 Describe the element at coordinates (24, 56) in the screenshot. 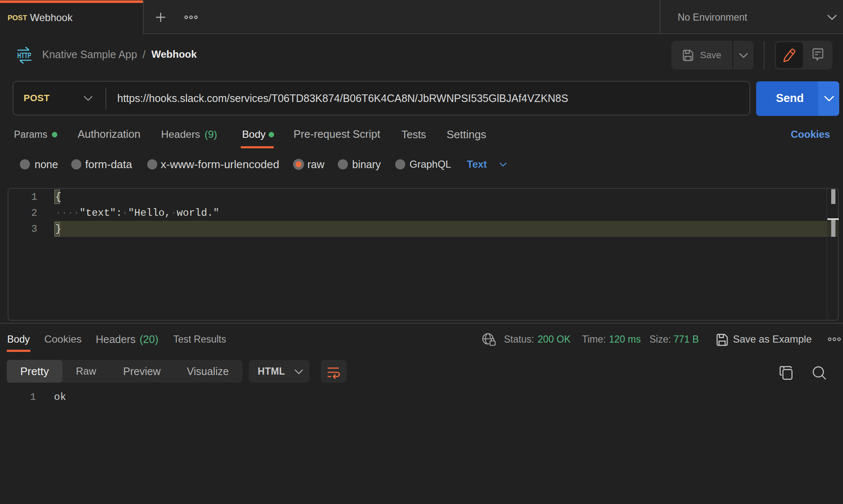

I see `svg-text: HTTP` at that location.